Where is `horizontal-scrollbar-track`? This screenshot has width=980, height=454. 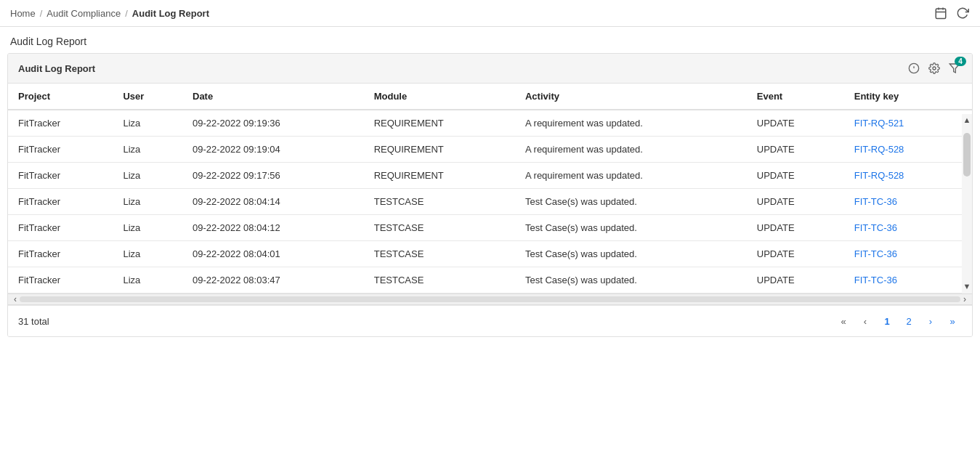
horizontal-scrollbar-track is located at coordinates (490, 299).